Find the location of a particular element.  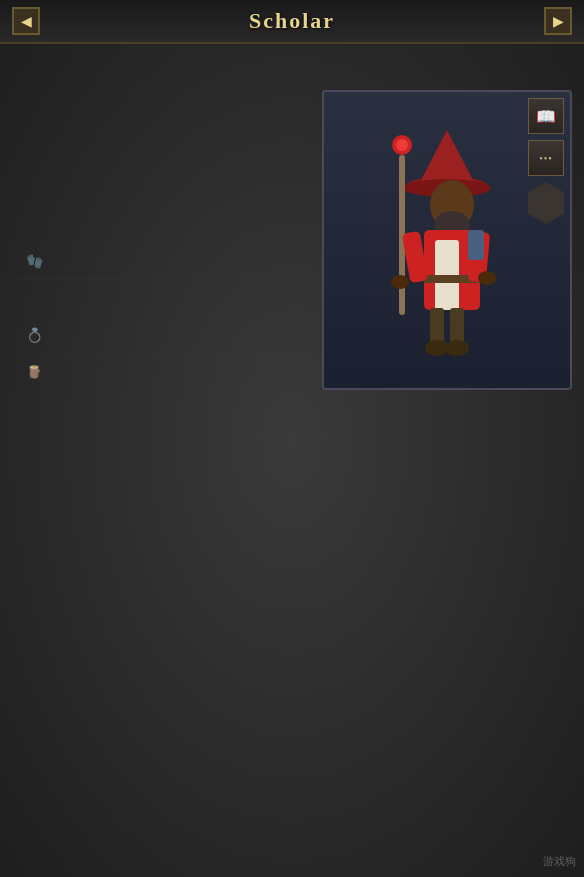

header: ◀ Scholar ▶ is located at coordinates (292, 22).